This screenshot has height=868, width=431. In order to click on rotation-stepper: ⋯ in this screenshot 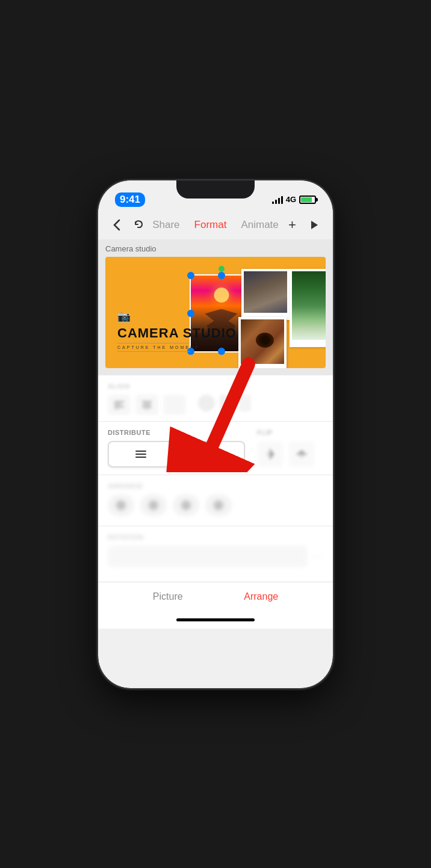, I will do `click(318, 556)`.